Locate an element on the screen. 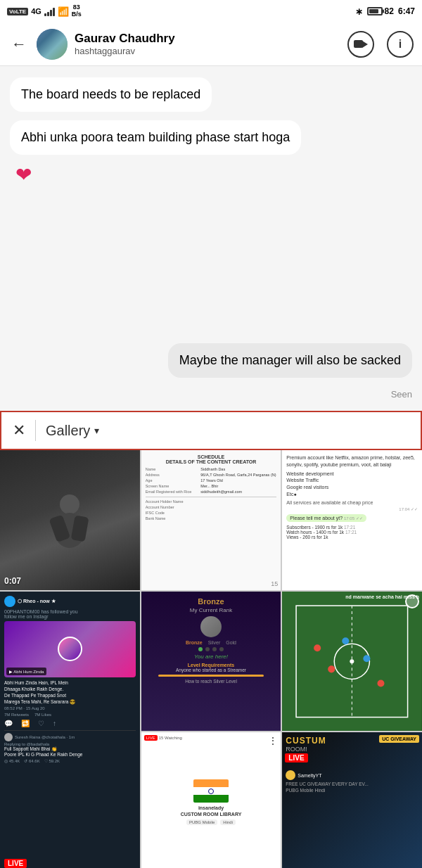 The height and width of the screenshot is (868, 422). media-item-4: ⬡ Rheo - now ★ 00PHANTOM00 has followed … is located at coordinates (70, 730).